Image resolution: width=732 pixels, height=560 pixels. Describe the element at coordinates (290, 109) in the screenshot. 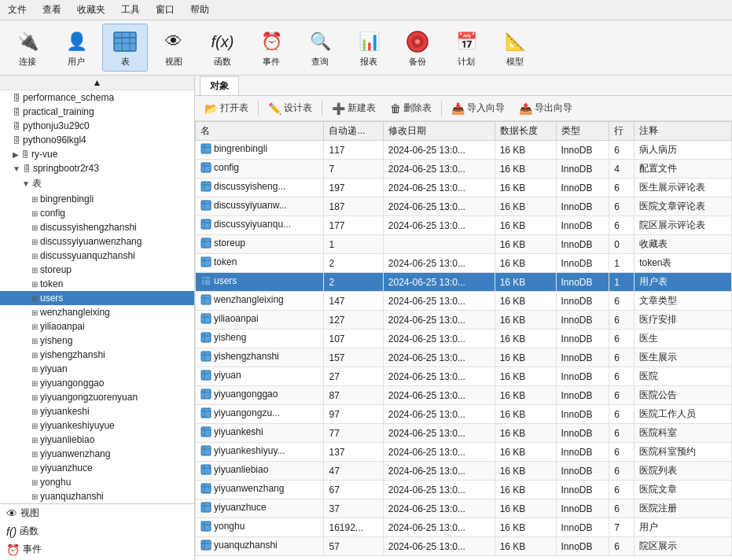

I see `design-table-button: ✏️ 设计表` at that location.